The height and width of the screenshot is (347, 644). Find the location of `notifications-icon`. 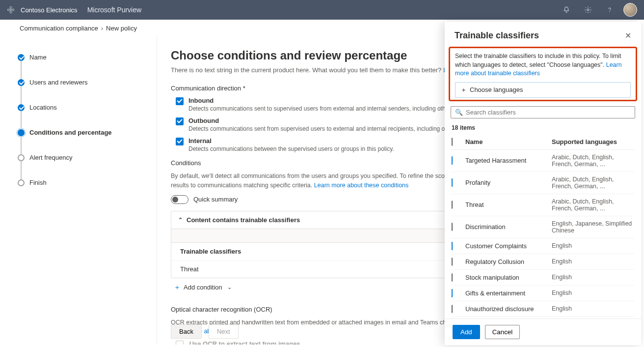

notifications-icon is located at coordinates (566, 10).